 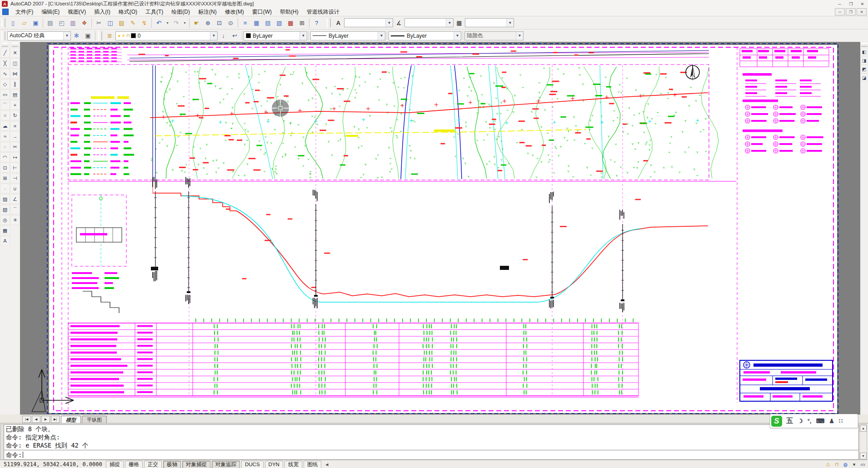 What do you see at coordinates (234, 35) in the screenshot?
I see `layer-previous-button: ↩` at bounding box center [234, 35].